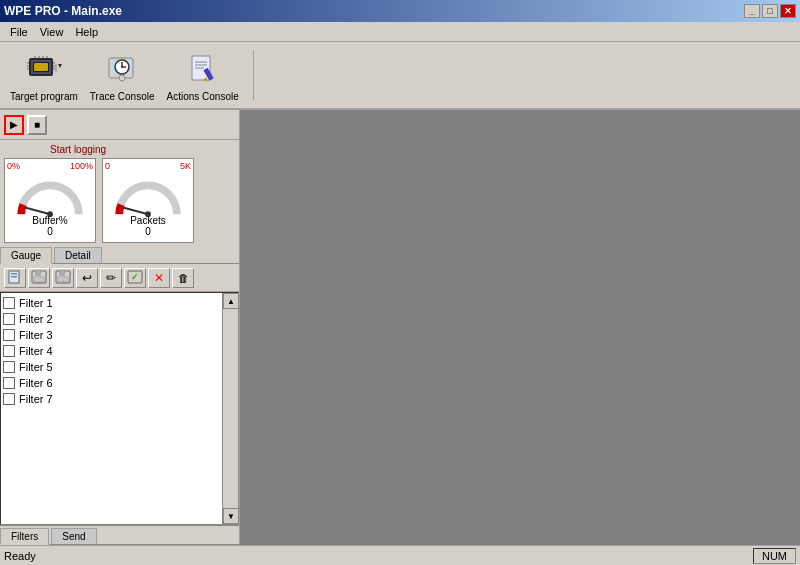 The height and width of the screenshot is (565, 800). Describe the element at coordinates (44, 76) in the screenshot. I see `target-program-button: Target program` at that location.